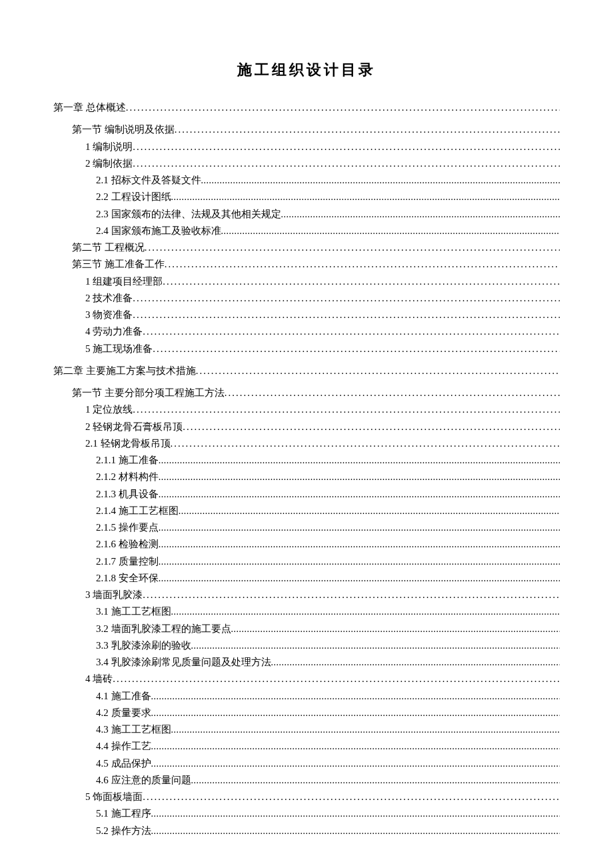 The height and width of the screenshot is (868, 613). What do you see at coordinates (328, 180) in the screenshot?
I see `toc-entry: 2.1 招标文件及答疑文件...........................…` at bounding box center [328, 180].